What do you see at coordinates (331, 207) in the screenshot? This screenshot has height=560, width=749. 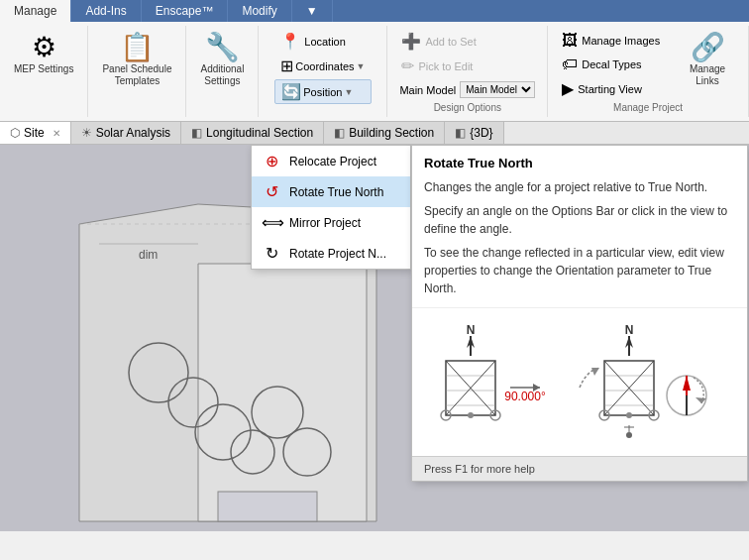 I see `position-dropdown-menu: ⊕ Relocate Project ↺ Rotate True North ⟺…` at bounding box center [331, 207].